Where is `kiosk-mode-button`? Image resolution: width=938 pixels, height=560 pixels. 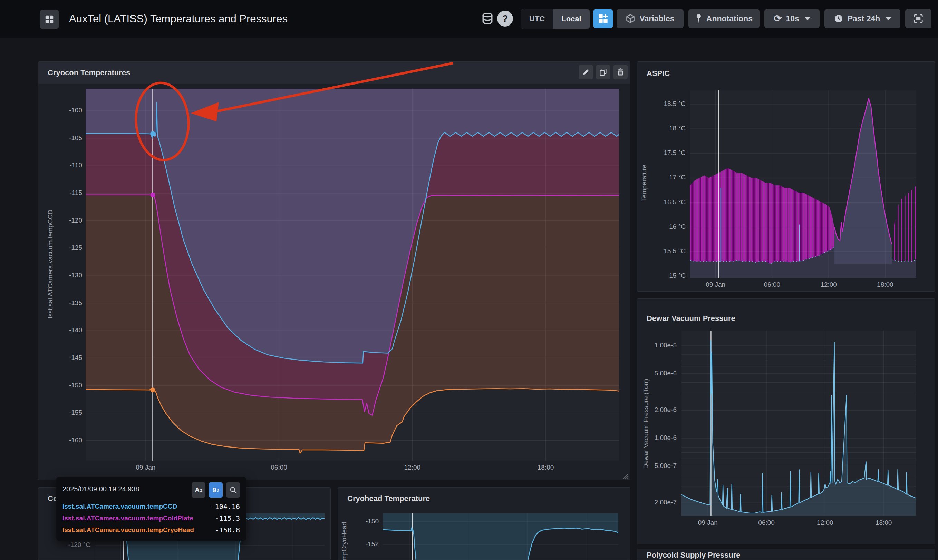 kiosk-mode-button is located at coordinates (918, 19).